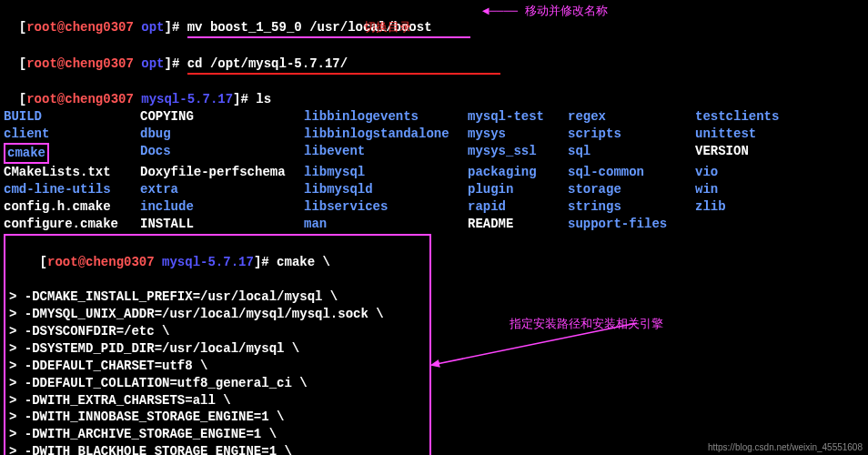 This screenshot has width=868, height=455. What do you see at coordinates (518, 173) in the screenshot?
I see `ls-entry: packaging` at bounding box center [518, 173].